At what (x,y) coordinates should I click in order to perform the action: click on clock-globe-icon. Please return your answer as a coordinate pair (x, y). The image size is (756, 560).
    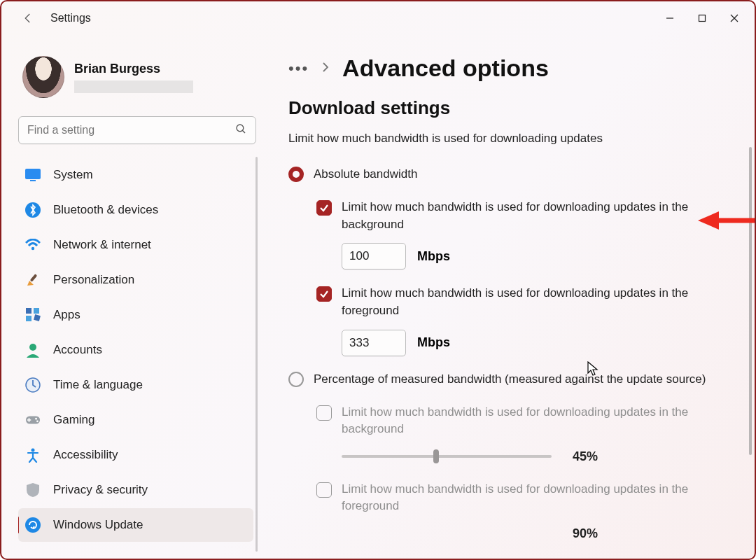
    Looking at the image, I should click on (33, 385).